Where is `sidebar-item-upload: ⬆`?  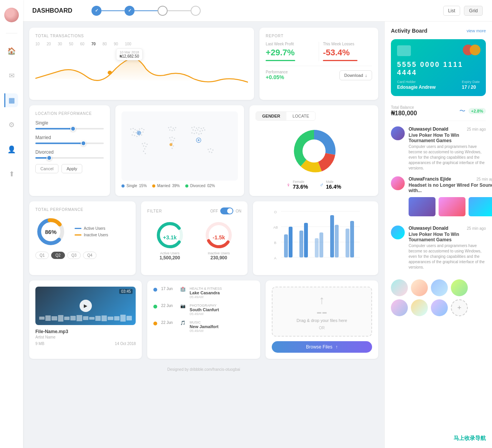
sidebar-item-upload: ⬆ is located at coordinates (12, 174).